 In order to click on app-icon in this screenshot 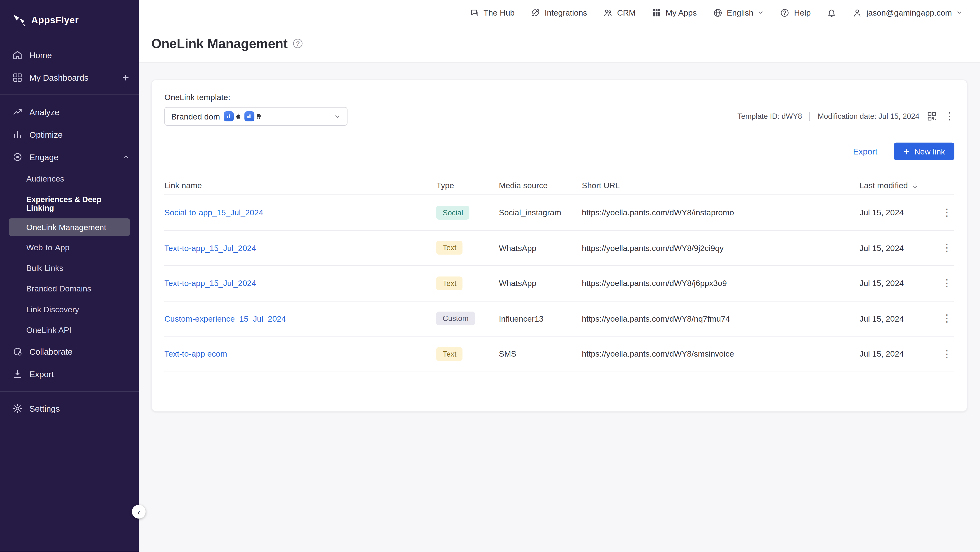, I will do `click(250, 116)`.